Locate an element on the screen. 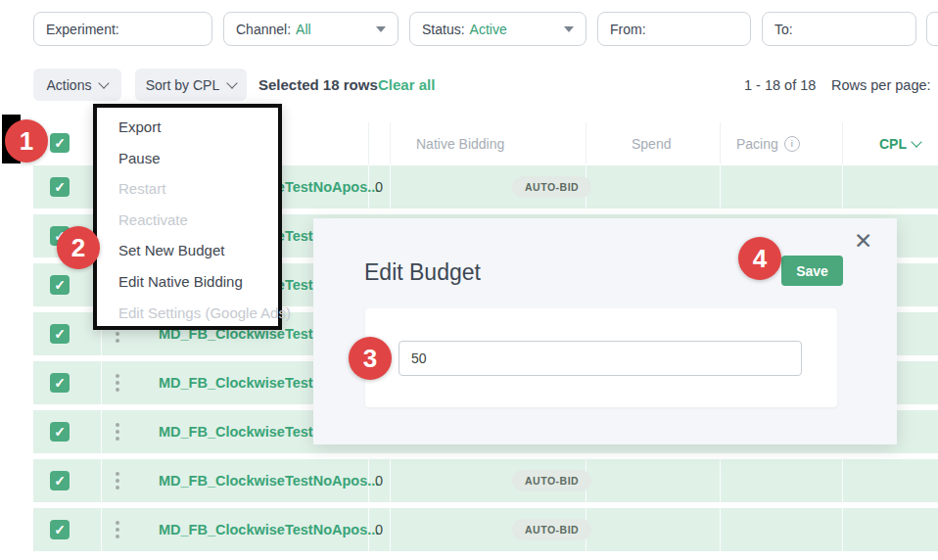 Image resolution: width=938 pixels, height=560 pixels. status-filter-value: Active is located at coordinates (489, 29).